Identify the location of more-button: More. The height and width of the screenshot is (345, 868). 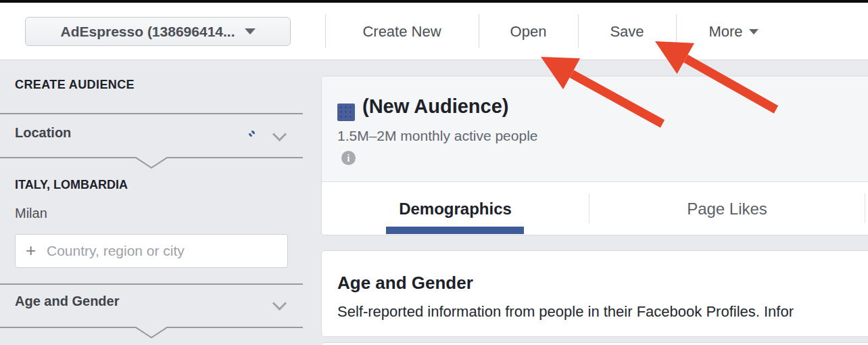
(733, 31).